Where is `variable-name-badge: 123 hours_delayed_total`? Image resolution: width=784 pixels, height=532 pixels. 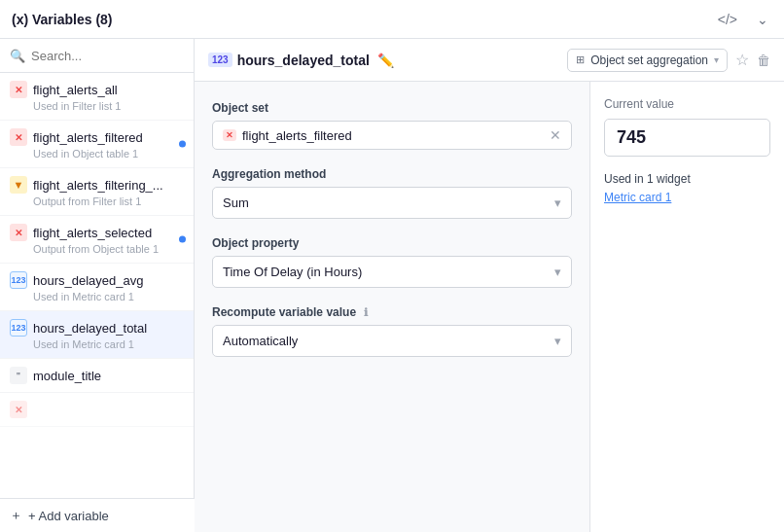
variable-name-badge: 123 hours_delayed_total is located at coordinates (289, 60).